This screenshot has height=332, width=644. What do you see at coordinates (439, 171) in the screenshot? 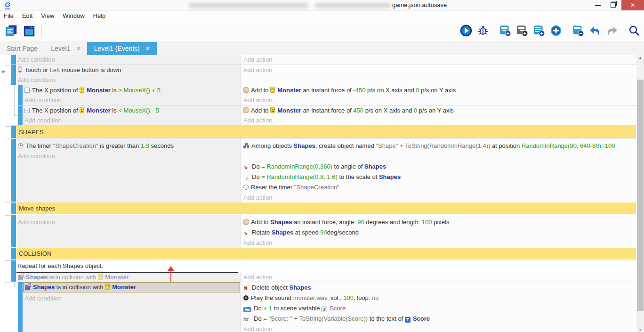
I see `action-cell: Among objects Shapes, create object name…` at bounding box center [439, 171].